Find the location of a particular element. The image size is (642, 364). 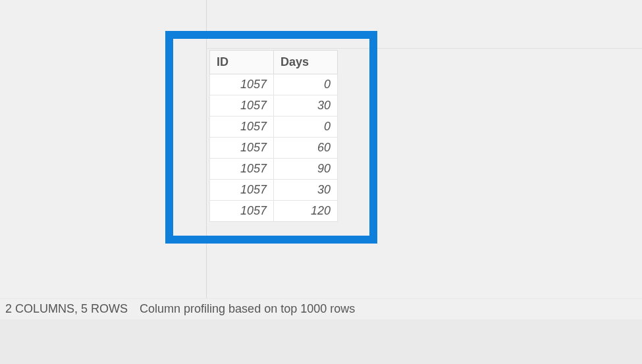

status-bar: 2 COLUMNS, 5 ROWS Column profiling based… is located at coordinates (321, 309).